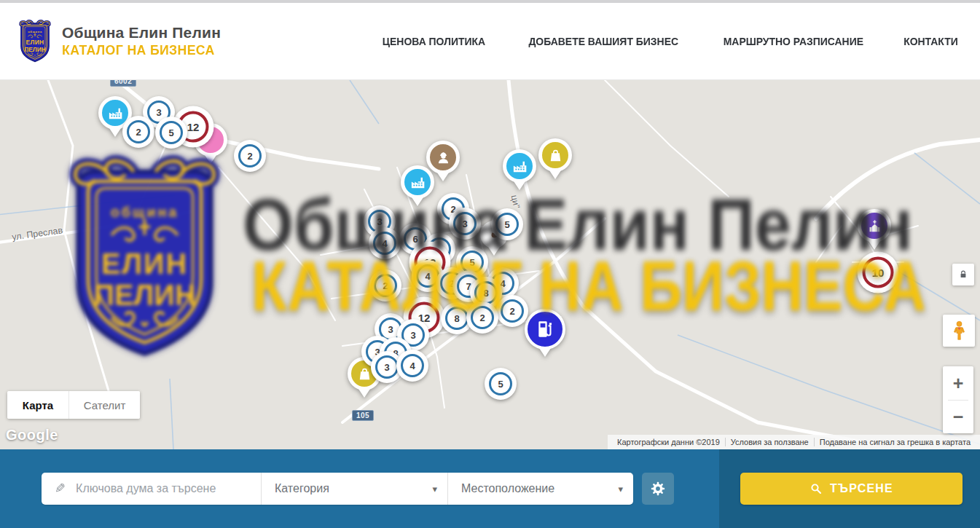 Image resolution: width=980 pixels, height=528 pixels. Describe the element at coordinates (337, 489) in the screenshot. I see `search-input-group: ✎ Категория ▾ Местоположение ▾` at that location.